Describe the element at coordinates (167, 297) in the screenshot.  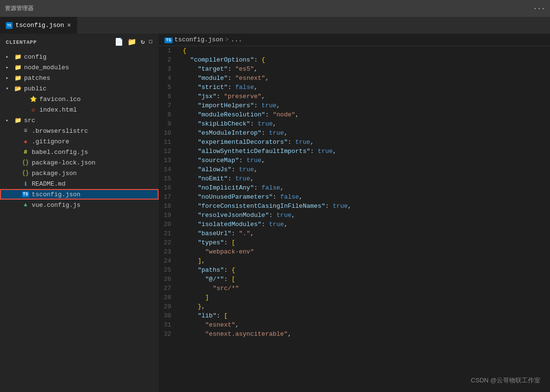
I see `line-number: 28` at that location.